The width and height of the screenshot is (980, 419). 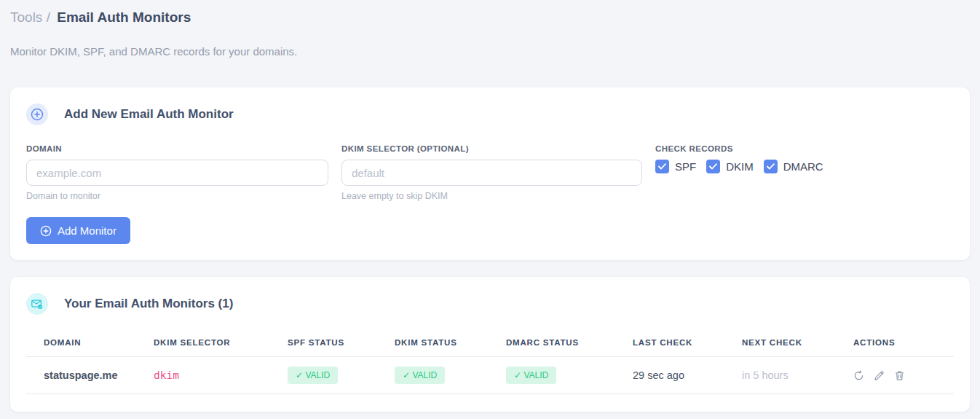 I want to click on page-title: Email Auth Monitors, so click(x=124, y=17).